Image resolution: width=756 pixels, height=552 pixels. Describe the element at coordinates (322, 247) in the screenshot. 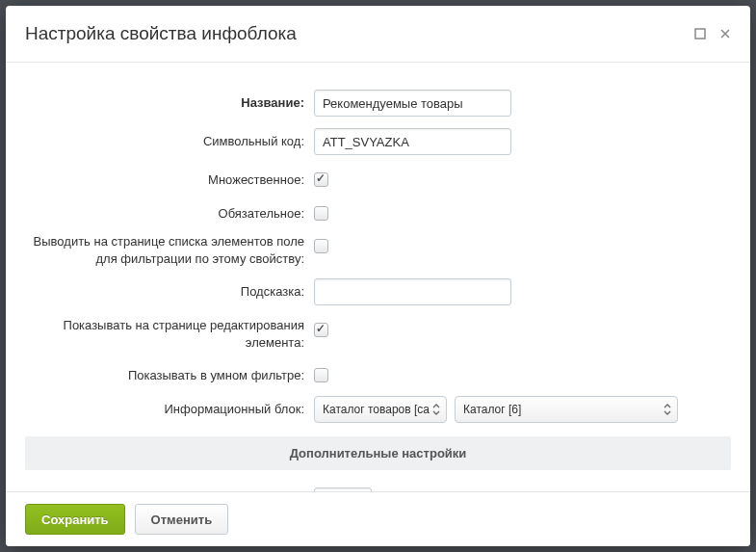

I see `show-in-list-checkbox` at that location.